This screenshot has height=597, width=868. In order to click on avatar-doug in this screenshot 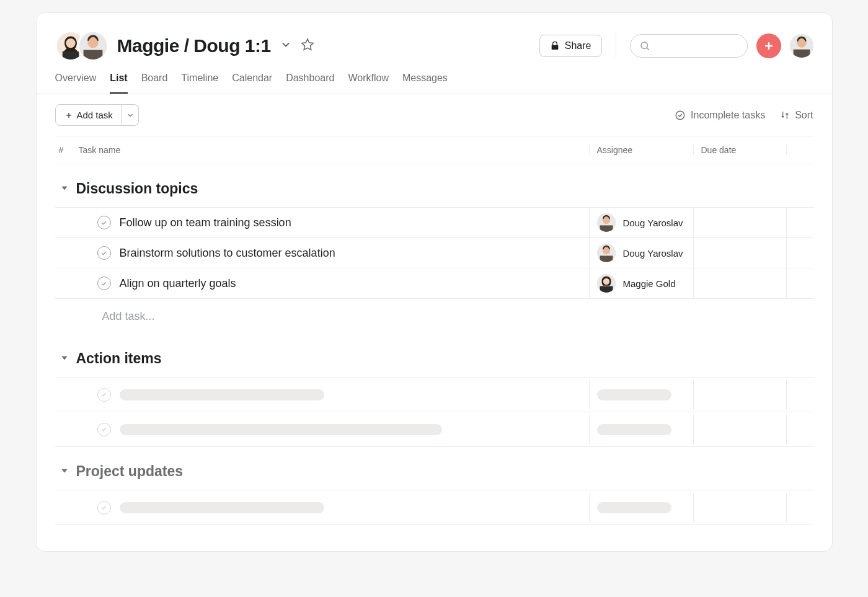, I will do `click(93, 46)`.